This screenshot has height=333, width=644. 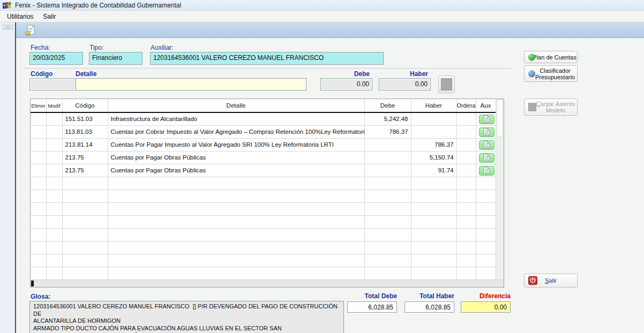 What do you see at coordinates (186, 317) in the screenshot?
I see `glosa-textarea: 1203164536001 VALERO CEREZO MANUEL FRANC…` at bounding box center [186, 317].